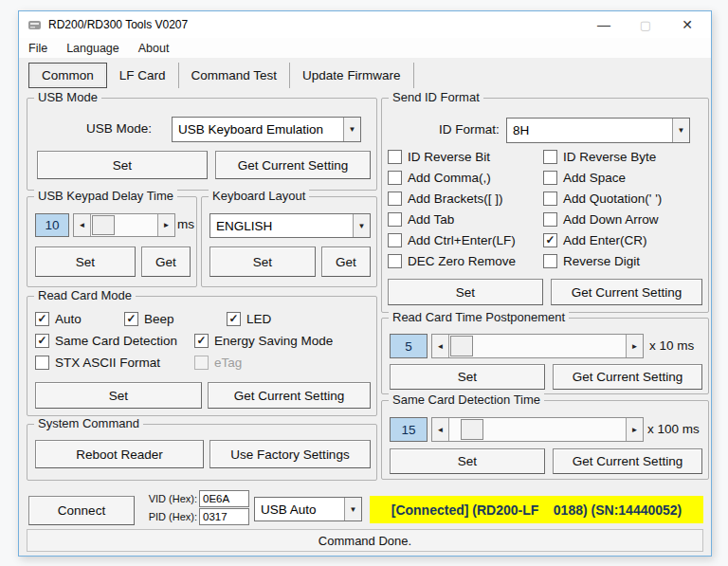  What do you see at coordinates (59, 319) in the screenshot?
I see `checkbox-auto: ✓ Auto` at bounding box center [59, 319].